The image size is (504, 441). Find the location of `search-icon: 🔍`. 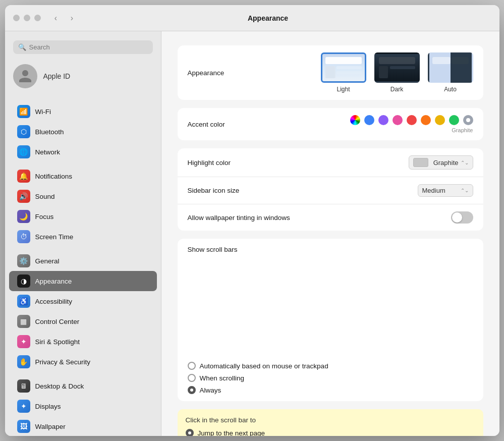

search-icon: 🔍 is located at coordinates (22, 47).